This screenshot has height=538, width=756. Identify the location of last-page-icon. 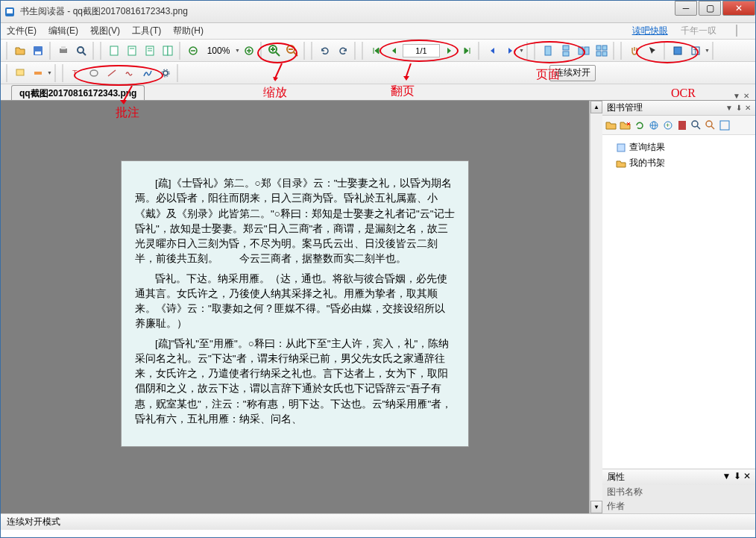
(467, 51).